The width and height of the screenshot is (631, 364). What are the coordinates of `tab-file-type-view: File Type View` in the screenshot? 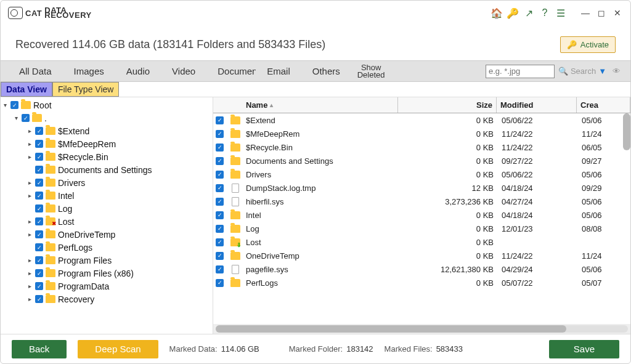 It's located at (86, 89).